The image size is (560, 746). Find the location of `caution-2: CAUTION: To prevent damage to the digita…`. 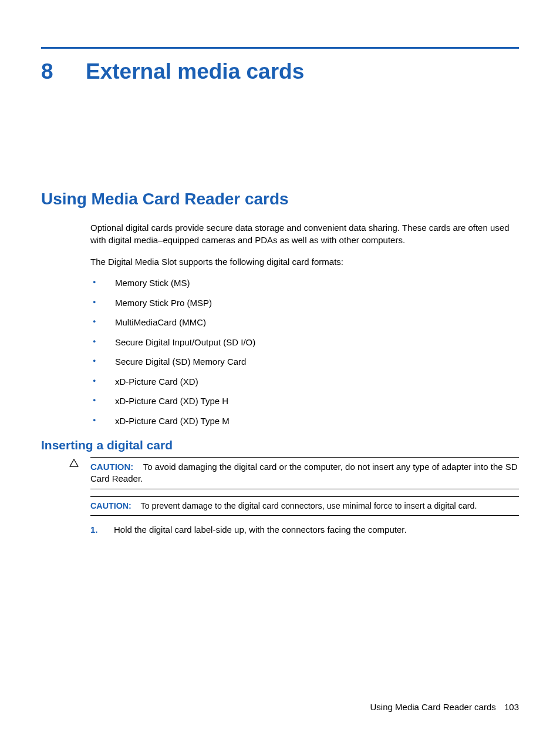

caution-2: CAUTION: To prevent damage to the digita… is located at coordinates (305, 506).